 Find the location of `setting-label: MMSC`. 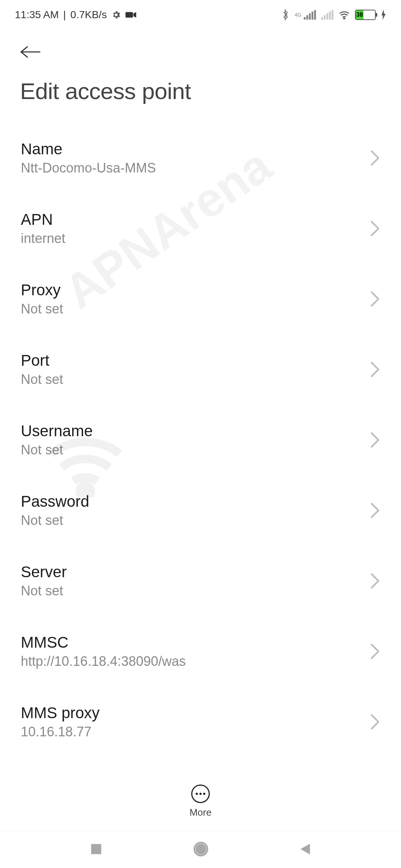

setting-label: MMSC is located at coordinates (195, 642).